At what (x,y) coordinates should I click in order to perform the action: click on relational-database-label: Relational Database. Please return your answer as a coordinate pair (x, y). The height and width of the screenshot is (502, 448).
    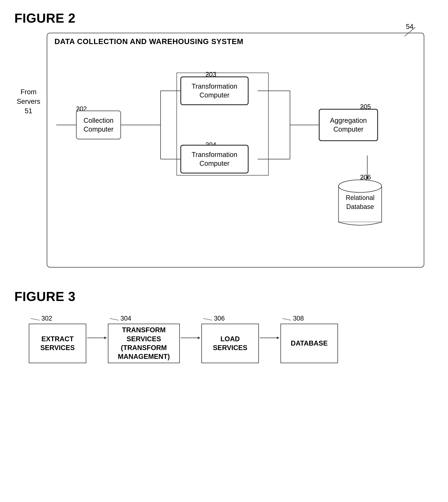
    Looking at the image, I should click on (360, 202).